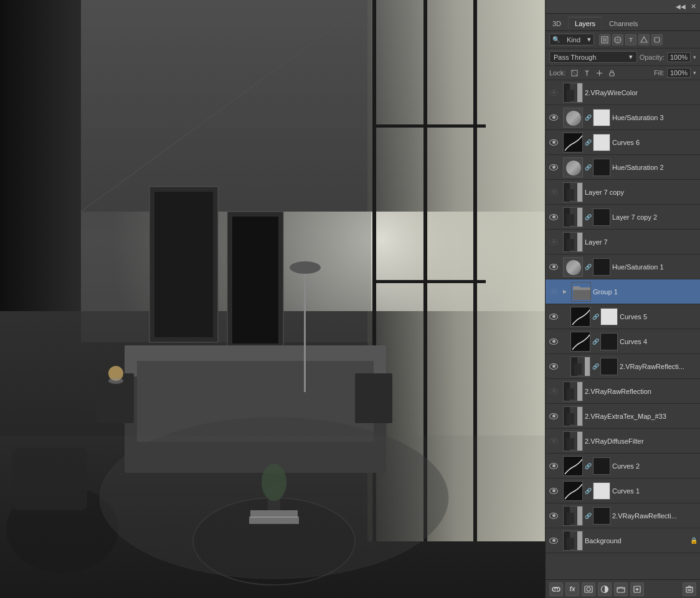 The height and width of the screenshot is (598, 700). I want to click on layer-item-curves-4: 🔗 Curves 4, so click(623, 342).